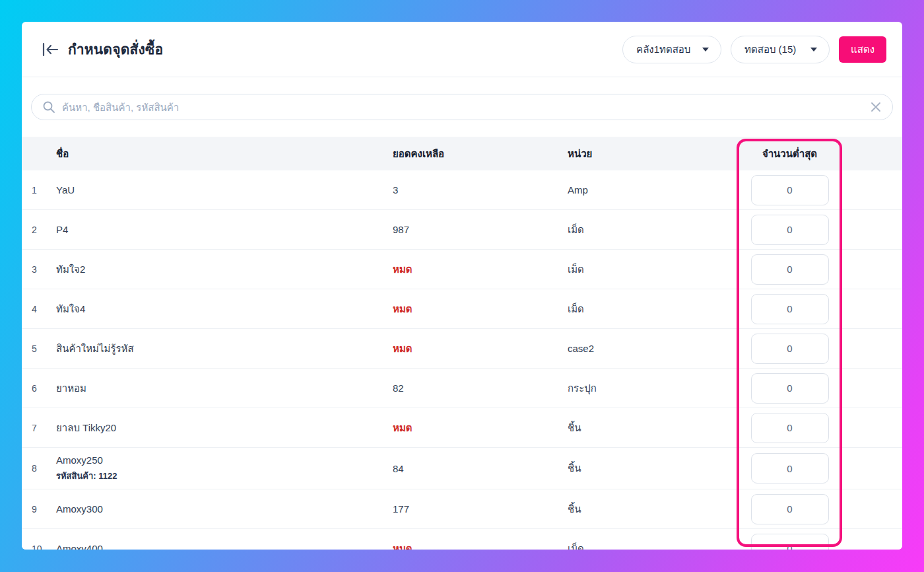 The image size is (924, 572). What do you see at coordinates (770, 50) in the screenshot?
I see `filter-dropdown-value: ทดสอบ (15)` at bounding box center [770, 50].